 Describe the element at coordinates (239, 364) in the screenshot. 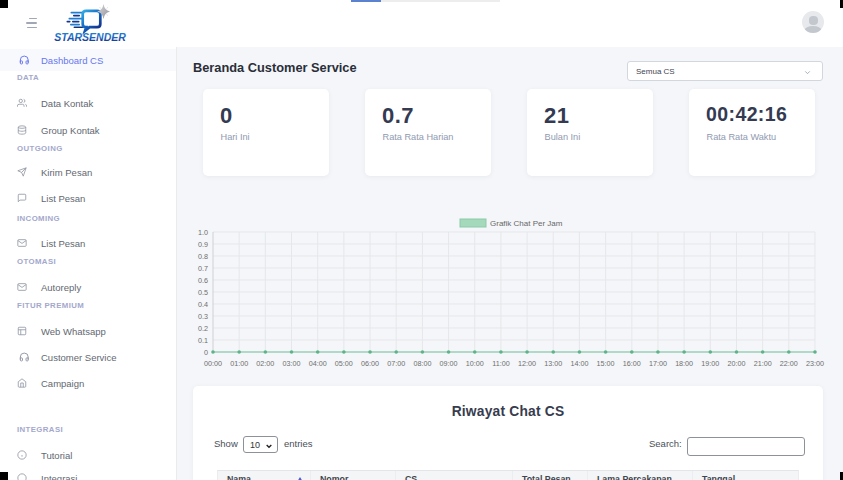

I see `svg-text: 01:00` at that location.